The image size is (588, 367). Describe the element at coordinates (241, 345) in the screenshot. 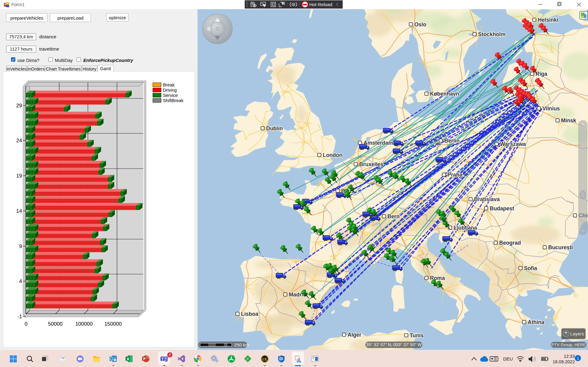

I see `svg-text: 250 km` at that location.